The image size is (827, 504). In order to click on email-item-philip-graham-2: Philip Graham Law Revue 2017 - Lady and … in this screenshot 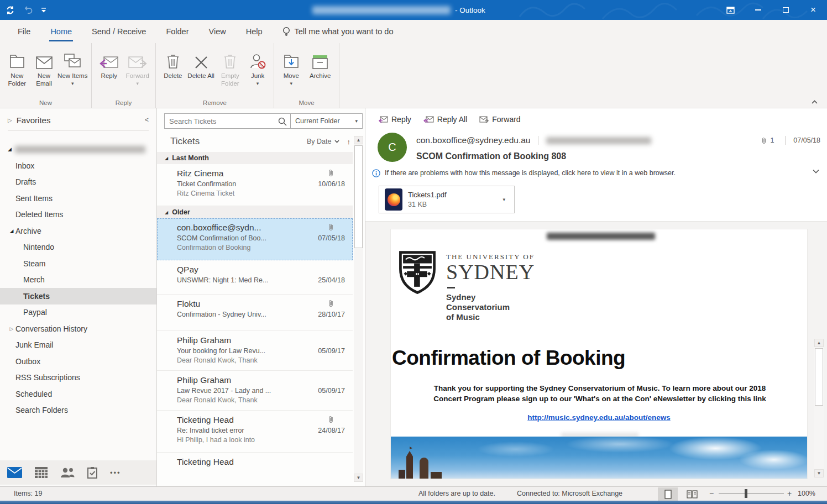, I will do `click(255, 391)`.